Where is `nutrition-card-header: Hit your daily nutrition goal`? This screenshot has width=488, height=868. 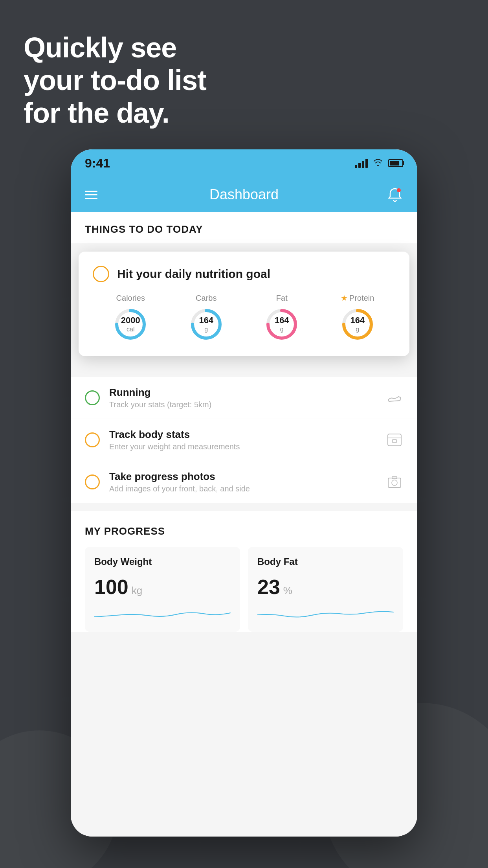 nutrition-card-header: Hit your daily nutrition goal is located at coordinates (244, 274).